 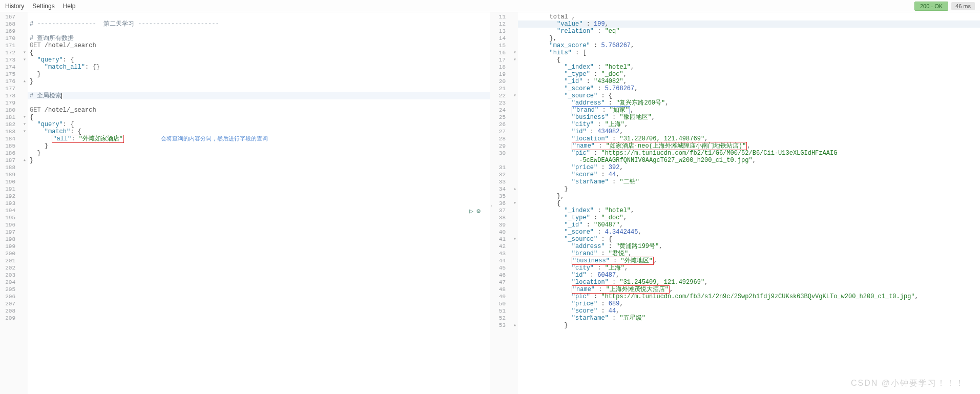 What do you see at coordinates (478, 211) in the screenshot?
I see `wrench-icon: ⚙` at bounding box center [478, 211].